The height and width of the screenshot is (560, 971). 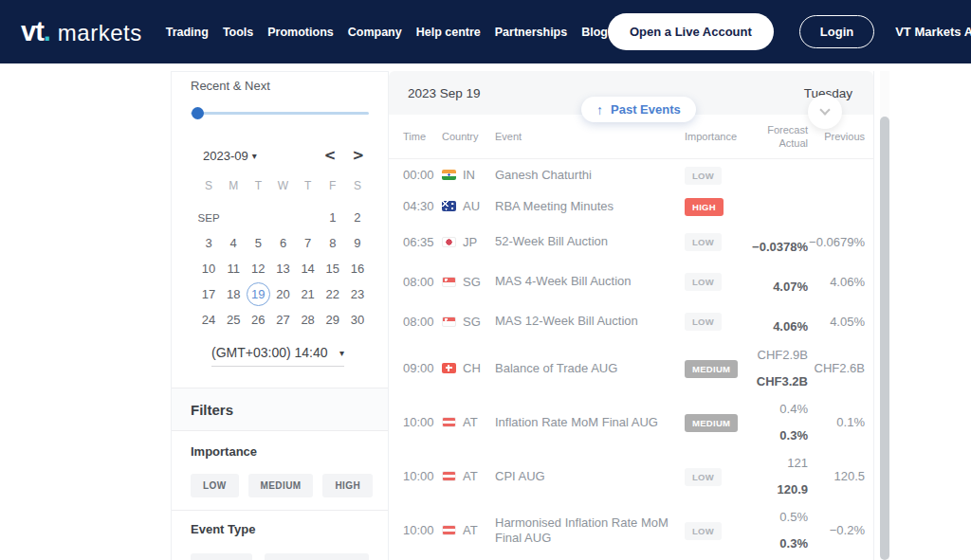 I want to click on vt-markets-logo: vt. markets, so click(x=82, y=32).